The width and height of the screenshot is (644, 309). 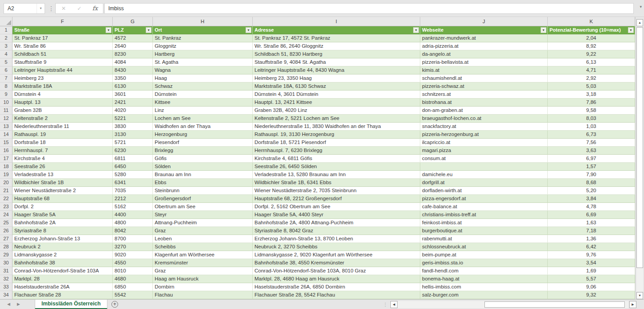 I want to click on cell-strasse: Haager Straße 5A, so click(x=62, y=215).